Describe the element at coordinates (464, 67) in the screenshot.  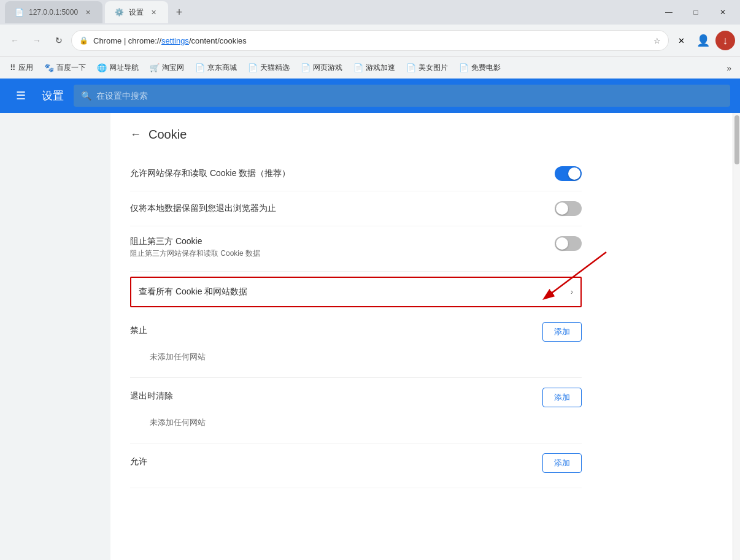
I see `movies-icon: 📄` at that location.